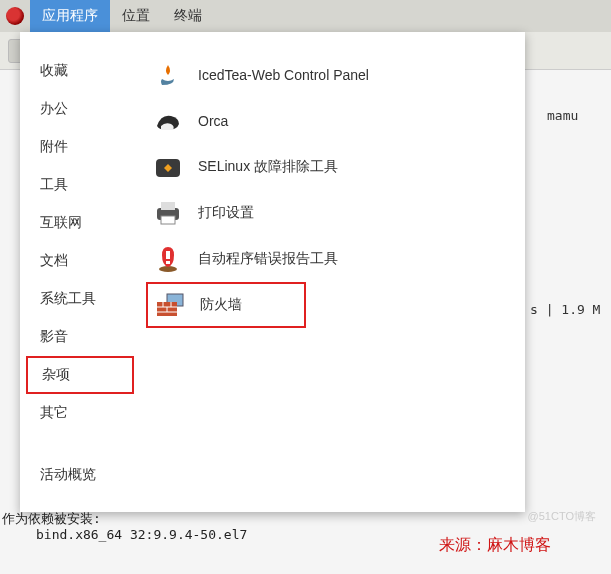  Describe the element at coordinates (80, 375) in the screenshot. I see `sidebar-item-sundry: 杂项` at that location.